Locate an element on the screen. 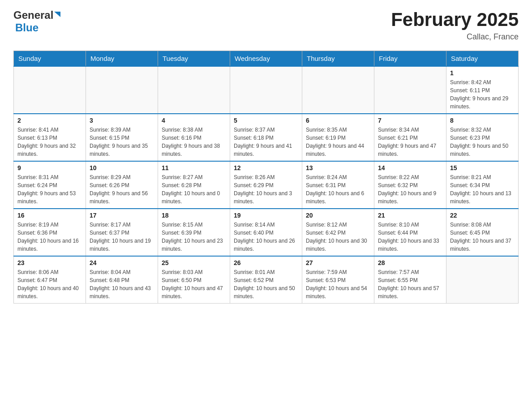  calendar-cell: 8Sunrise: 8:32 AM Sunset: 6:23 PM Daylig… is located at coordinates (483, 137).